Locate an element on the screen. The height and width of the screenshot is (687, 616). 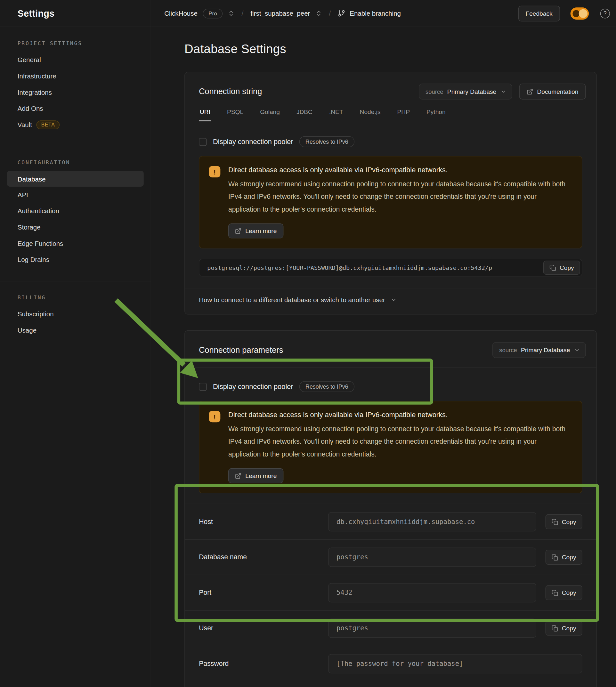
how-to-connect-link: How to connect to a different database o… is located at coordinates (391, 301).